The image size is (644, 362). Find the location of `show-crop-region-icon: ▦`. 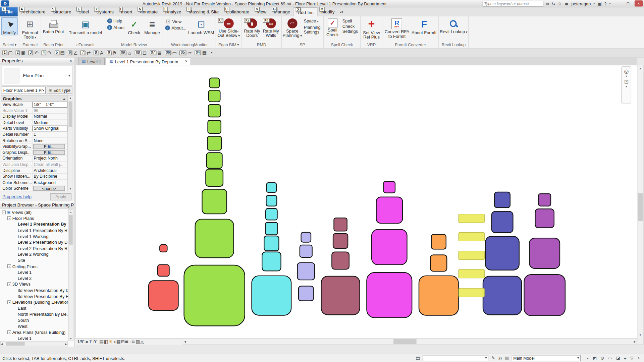

show-crop-region-icon: ▦ is located at coordinates (119, 341).